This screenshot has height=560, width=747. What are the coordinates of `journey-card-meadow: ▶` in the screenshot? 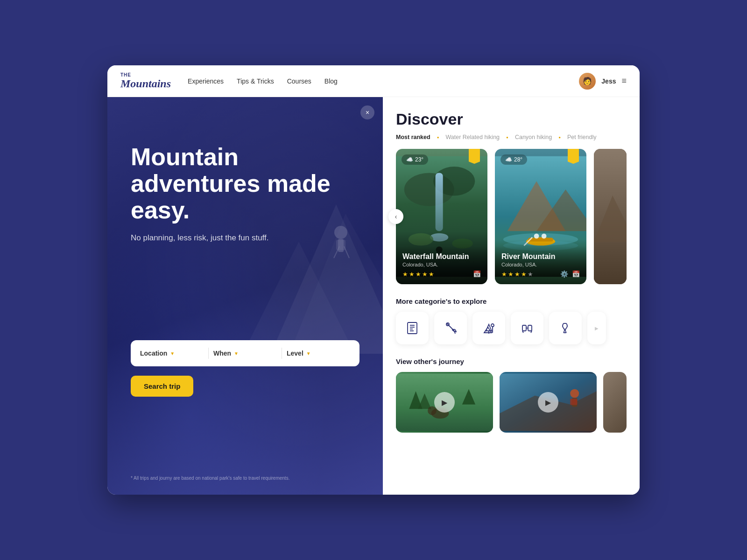 It's located at (444, 402).